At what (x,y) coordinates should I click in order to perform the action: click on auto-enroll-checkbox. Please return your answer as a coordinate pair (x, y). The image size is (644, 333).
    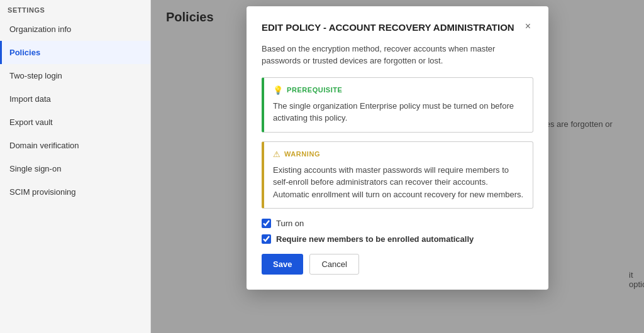
    Looking at the image, I should click on (267, 239).